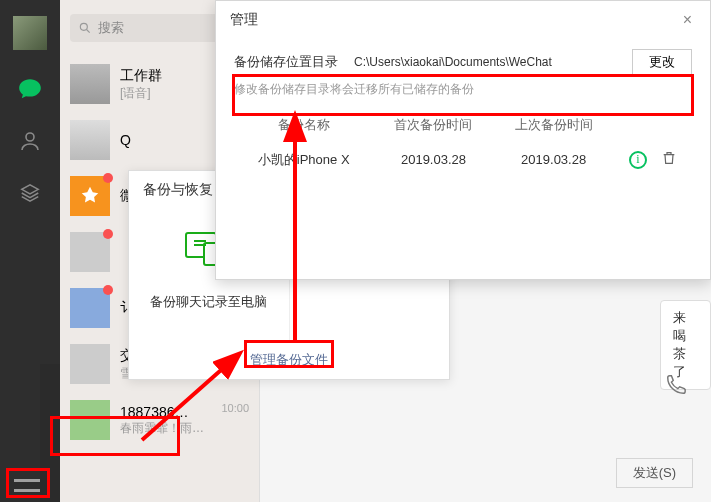 The image size is (711, 502). Describe the element at coordinates (244, 20) in the screenshot. I see `dialog-title: 管理` at that location.